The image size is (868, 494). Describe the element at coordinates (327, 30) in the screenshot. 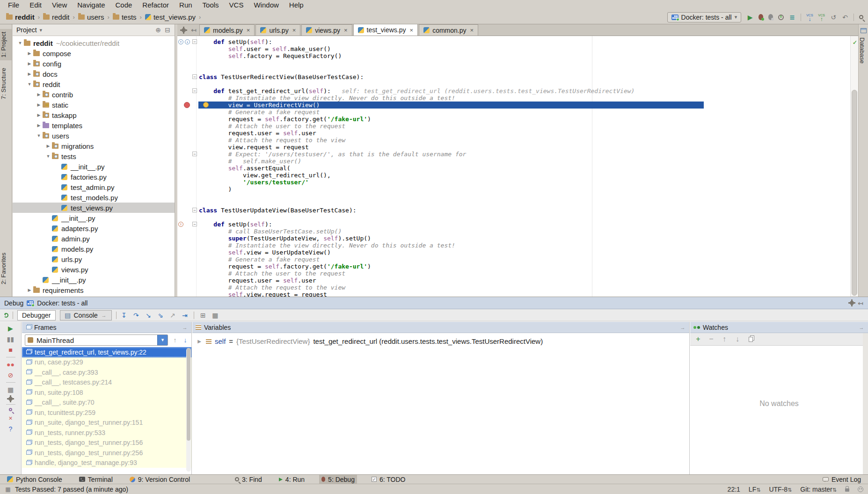

I see `tab-views-py: views.py×` at that location.